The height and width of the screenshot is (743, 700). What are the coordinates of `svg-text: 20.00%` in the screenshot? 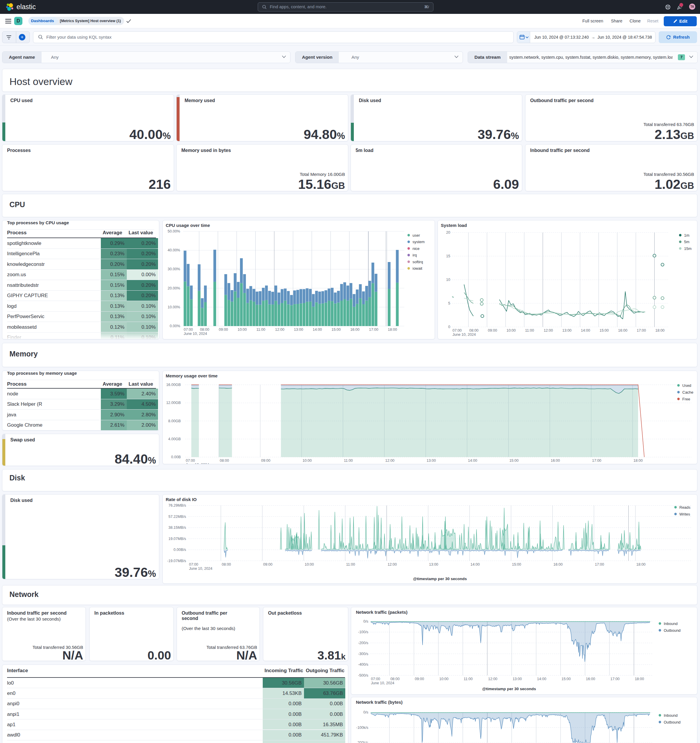 It's located at (174, 289).